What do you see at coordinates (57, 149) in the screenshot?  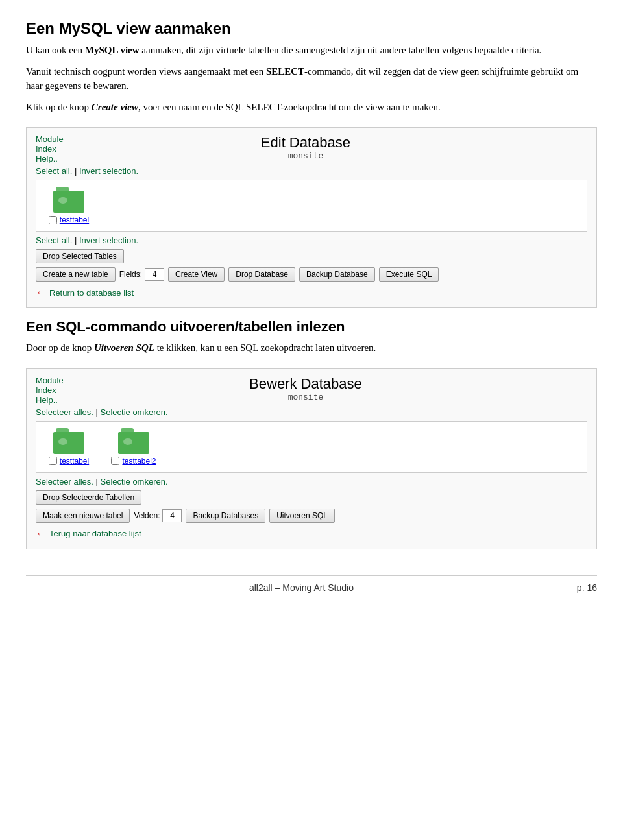 I see `panel1-nav: Module Index Help..` at bounding box center [57, 149].